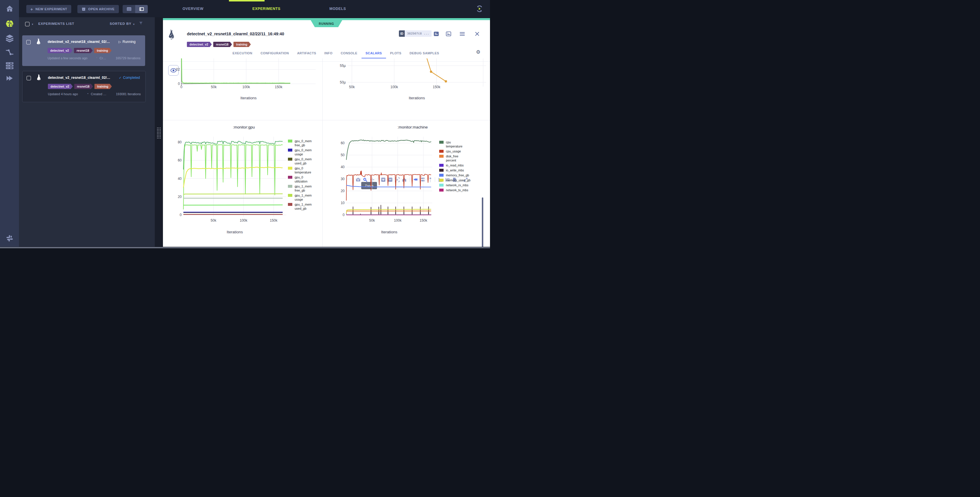 The height and width of the screenshot is (497, 980). Describe the element at coordinates (266, 9) in the screenshot. I see `main-tab-experiments: EXPERIMENTS` at that location.